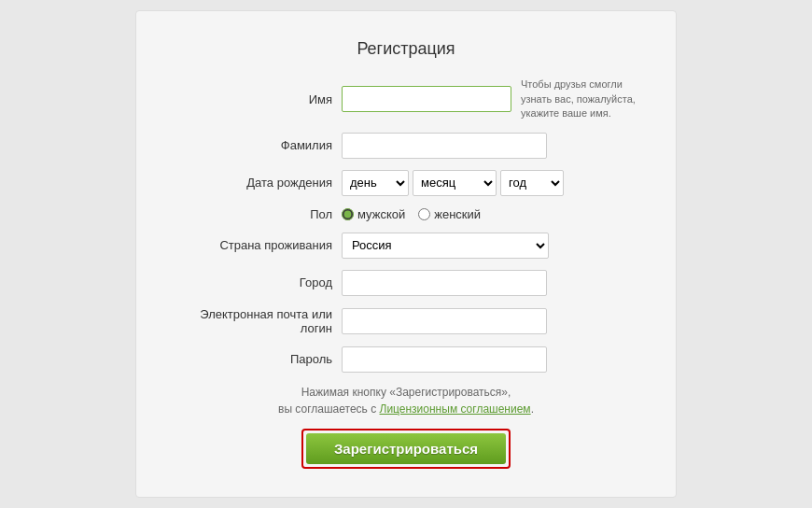 This screenshot has height=508, width=812. Describe the element at coordinates (381, 215) in the screenshot. I see `gender-male-label: мужской` at that location.